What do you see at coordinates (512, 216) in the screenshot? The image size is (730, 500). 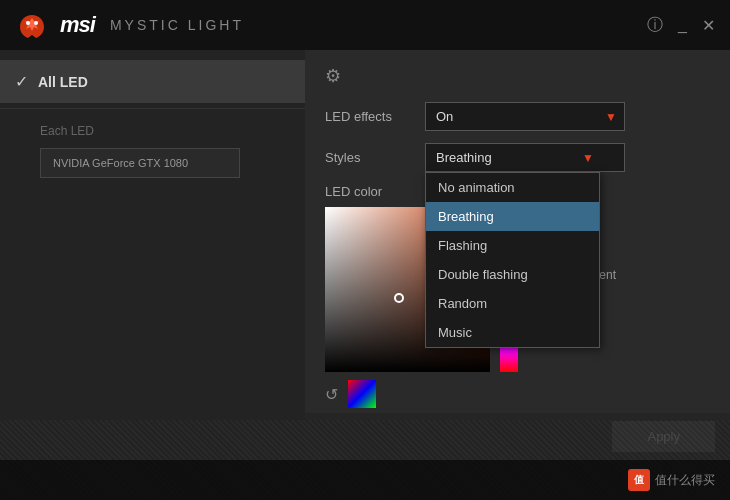 I see `style-option-breathing: Breathing` at bounding box center [512, 216].